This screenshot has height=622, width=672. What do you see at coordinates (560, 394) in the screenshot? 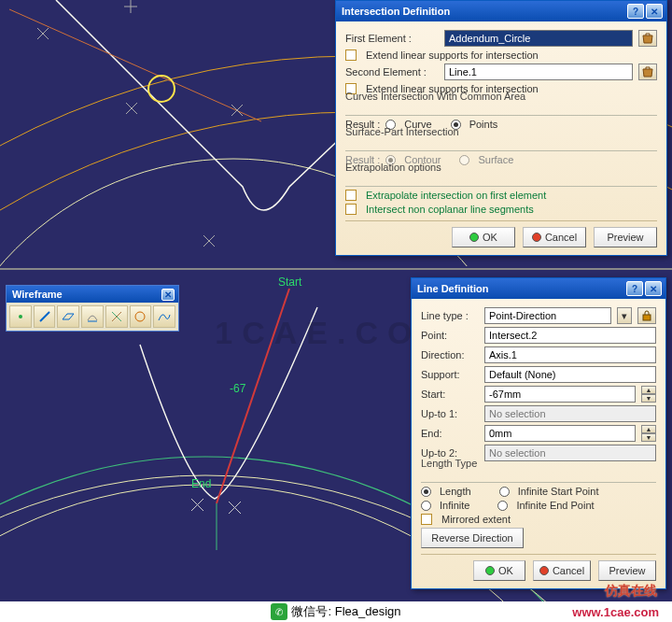
I see `start-field: -67mm` at bounding box center [560, 394].